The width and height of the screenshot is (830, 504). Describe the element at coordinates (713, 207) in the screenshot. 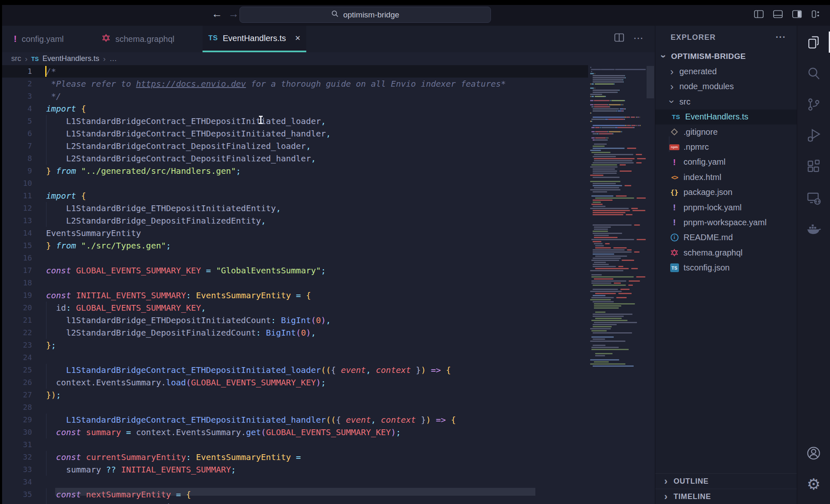

I see `tree-item-label: pnpm-lock.yaml` at that location.